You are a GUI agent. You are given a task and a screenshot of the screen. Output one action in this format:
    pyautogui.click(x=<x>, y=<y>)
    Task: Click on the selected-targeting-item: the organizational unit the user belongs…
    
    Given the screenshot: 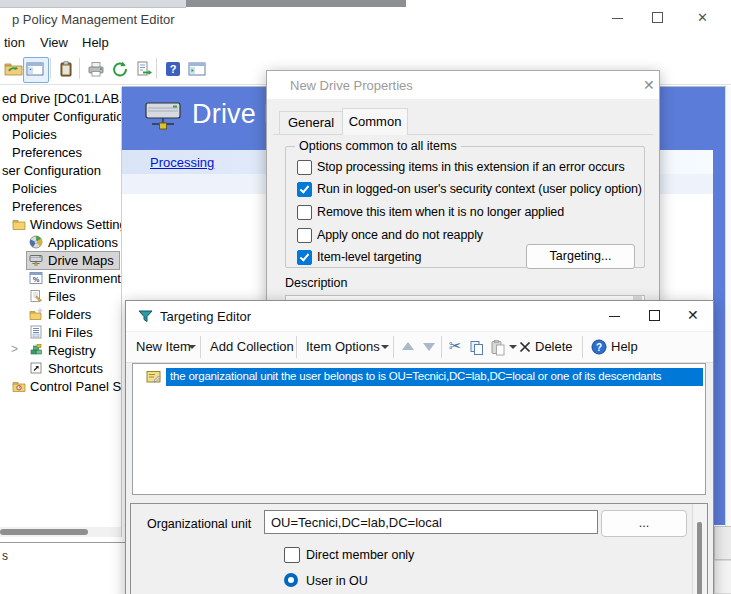 What is the action you would take?
    pyautogui.click(x=434, y=377)
    